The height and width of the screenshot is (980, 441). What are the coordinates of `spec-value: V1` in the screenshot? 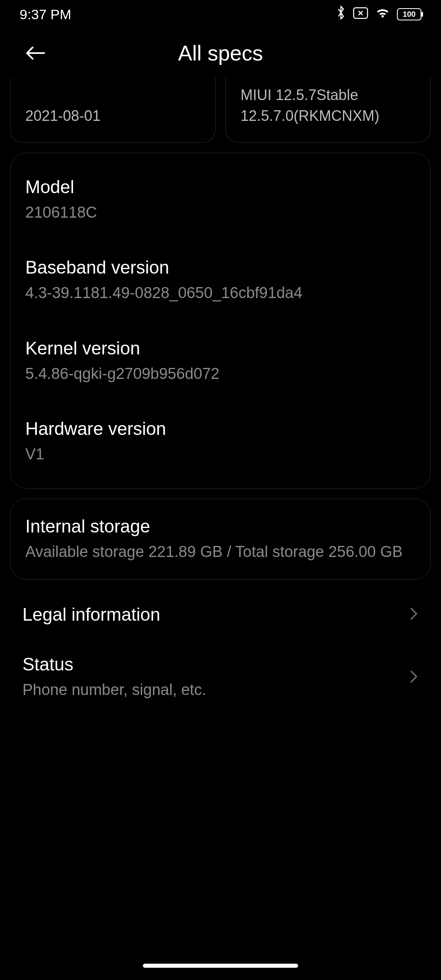 It's located at (220, 454).